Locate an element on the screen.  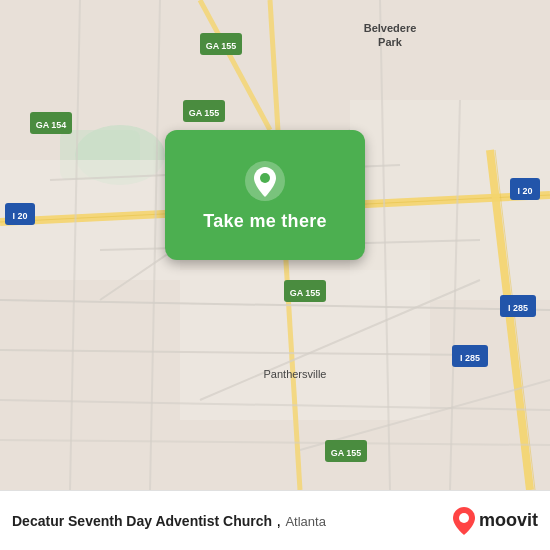
take-me-there-label: Take me there is located at coordinates (265, 222).